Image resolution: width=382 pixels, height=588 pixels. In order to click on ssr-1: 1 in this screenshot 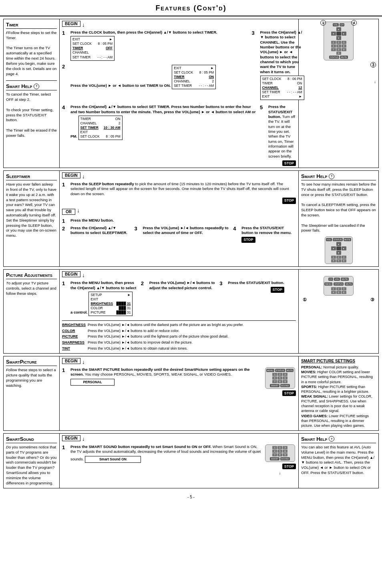, I will do `click(275, 448)`.